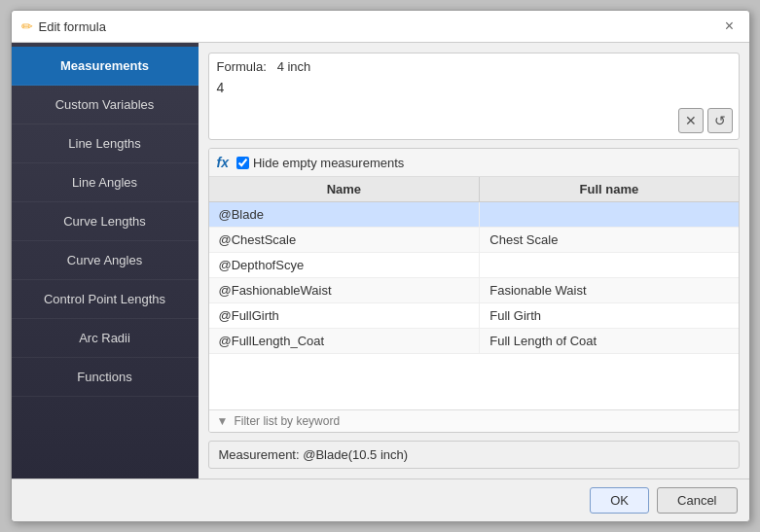 The height and width of the screenshot is (532, 760). What do you see at coordinates (105, 66) in the screenshot?
I see `sidebar-item-measurements: Measurements` at bounding box center [105, 66].